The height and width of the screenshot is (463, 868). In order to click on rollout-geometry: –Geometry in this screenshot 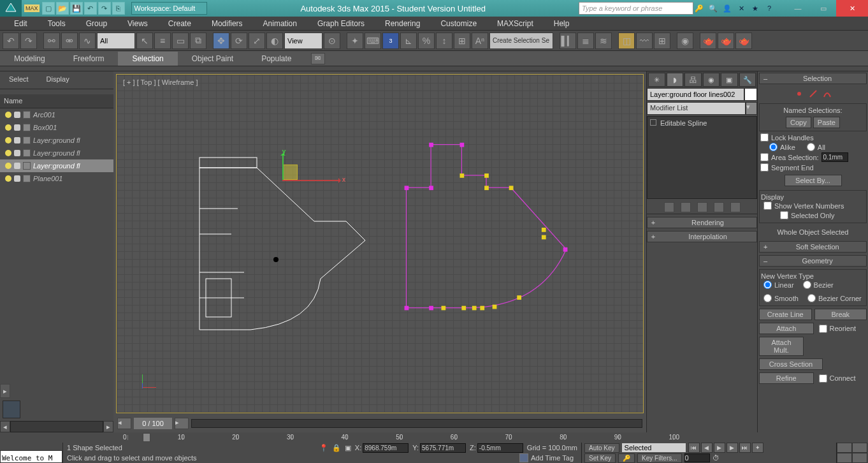, I will do `click(813, 261)`.